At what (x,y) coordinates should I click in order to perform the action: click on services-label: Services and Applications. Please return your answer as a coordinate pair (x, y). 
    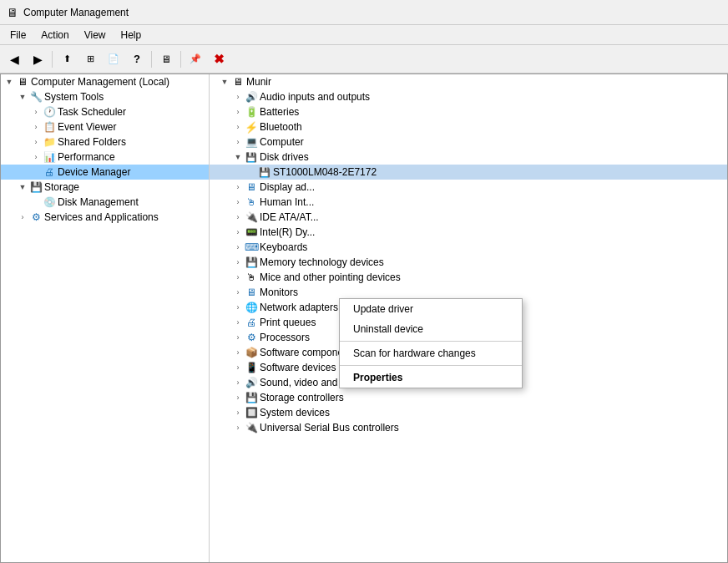
    Looking at the image, I should click on (102, 217).